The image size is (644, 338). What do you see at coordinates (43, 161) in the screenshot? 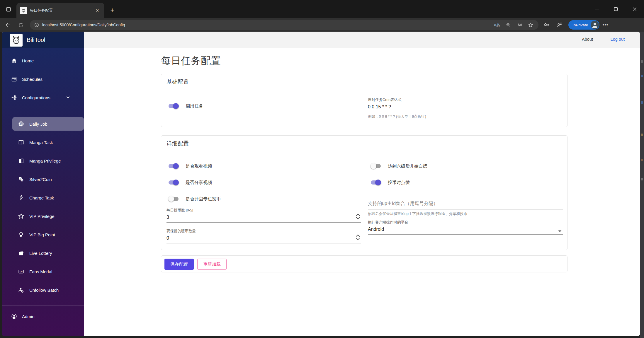
I see `sidebar-item-manga-privilege: Manga Privilege` at bounding box center [43, 161].